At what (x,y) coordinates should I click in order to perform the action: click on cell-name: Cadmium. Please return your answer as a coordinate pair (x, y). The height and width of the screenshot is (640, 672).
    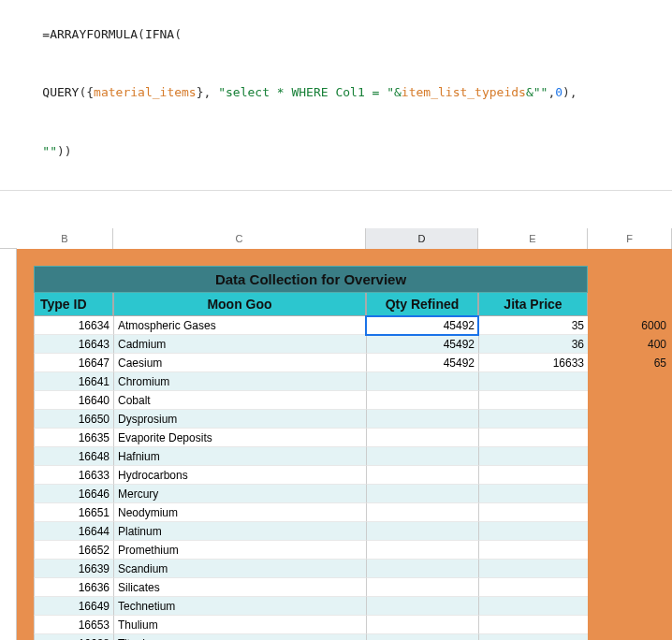
    Looking at the image, I should click on (240, 344).